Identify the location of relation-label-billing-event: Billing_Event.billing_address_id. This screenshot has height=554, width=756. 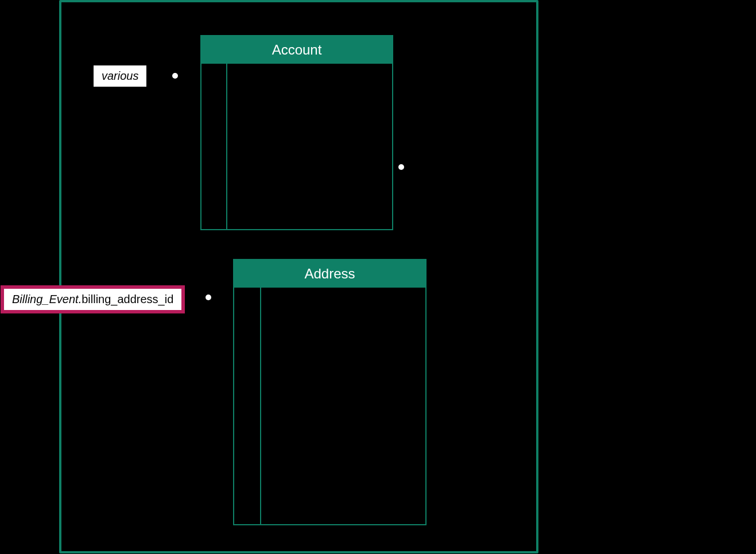
(93, 300).